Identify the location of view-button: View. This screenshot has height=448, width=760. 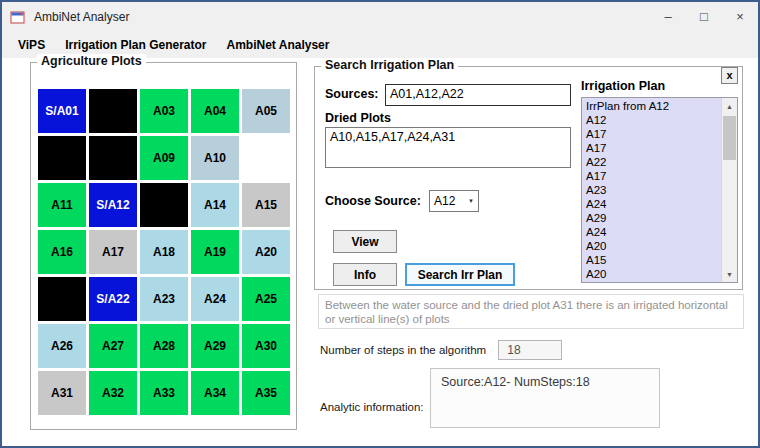
(365, 242).